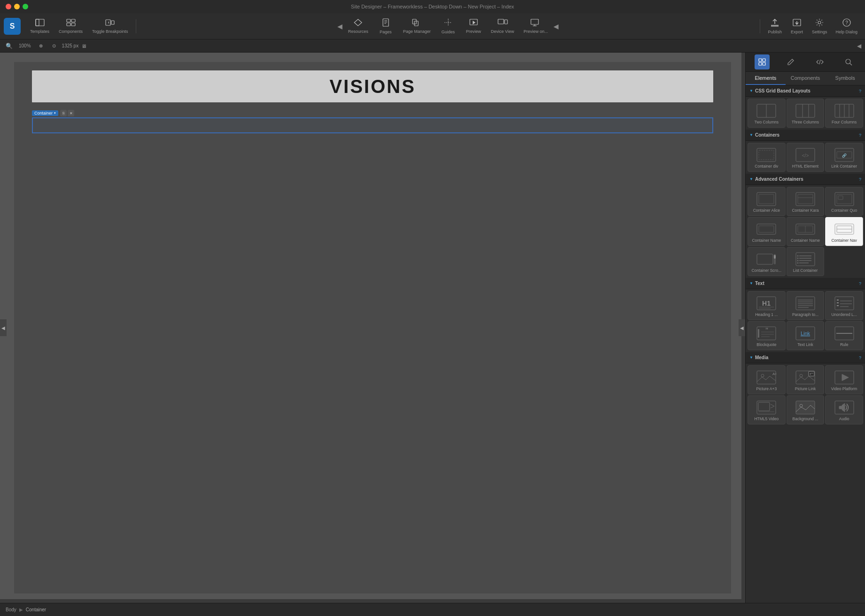  I want to click on element-text-link: Link Text Link, so click(805, 336).